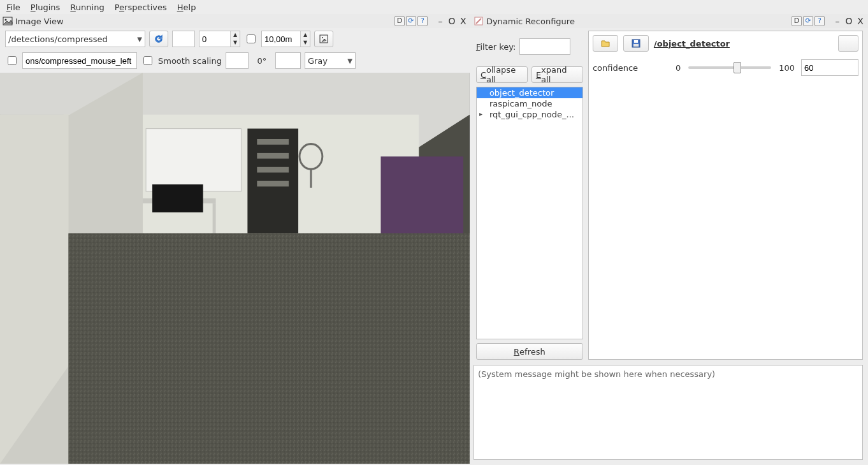 The height and width of the screenshot is (465, 868). I want to click on colormap-combo: Gray ▼, so click(330, 61).